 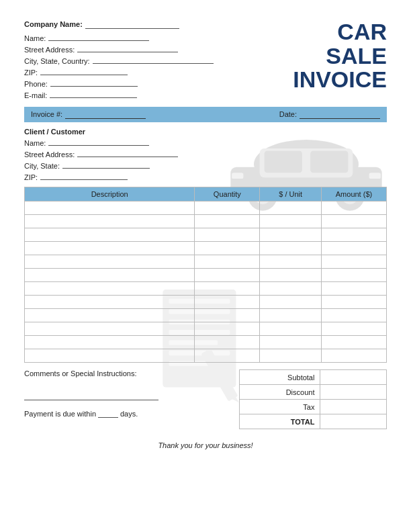 I want to click on street-label: Street Address:, so click(x=50, y=50).